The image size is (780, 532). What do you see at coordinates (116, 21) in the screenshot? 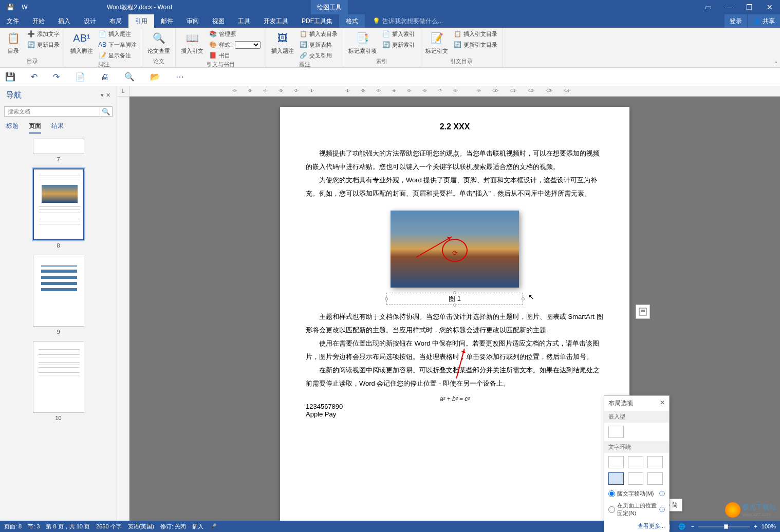
I see `tab-layout: 布局` at bounding box center [116, 21].